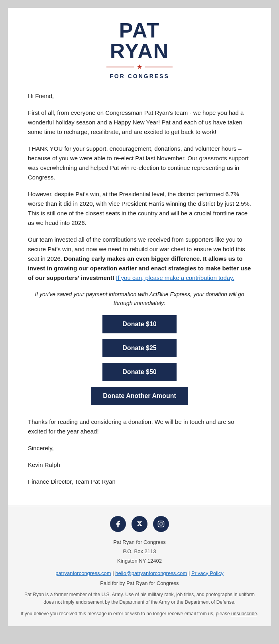  Describe the element at coordinates (140, 299) in the screenshot. I see `actblue-note: If you've saved your payment information…` at that location.